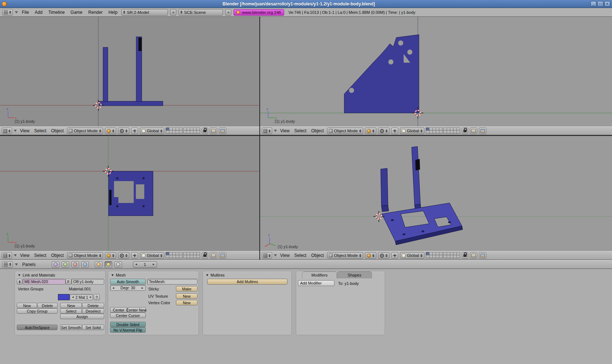 This screenshot has width=612, height=364. Describe the element at coordinates (71, 305) in the screenshot. I see `material-new-button: New` at that location.